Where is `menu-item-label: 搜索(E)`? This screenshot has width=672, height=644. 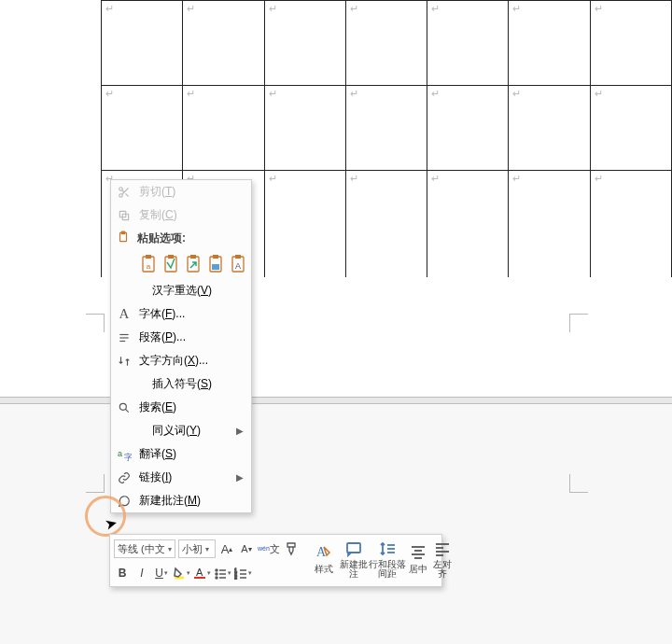 menu-item-label: 搜索(E) is located at coordinates (191, 407).